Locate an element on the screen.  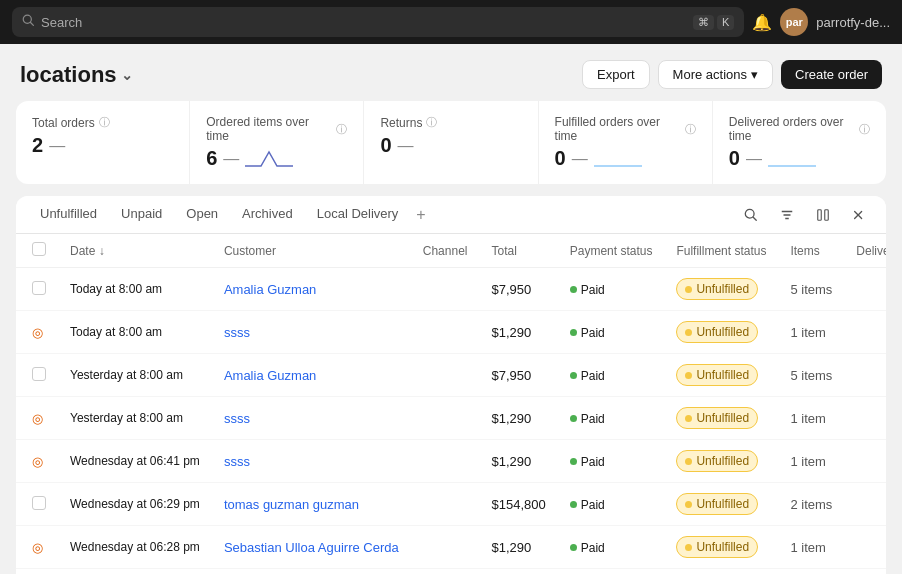
stat-fulfilled-orders-dash: — is located at coordinates (580, 159).